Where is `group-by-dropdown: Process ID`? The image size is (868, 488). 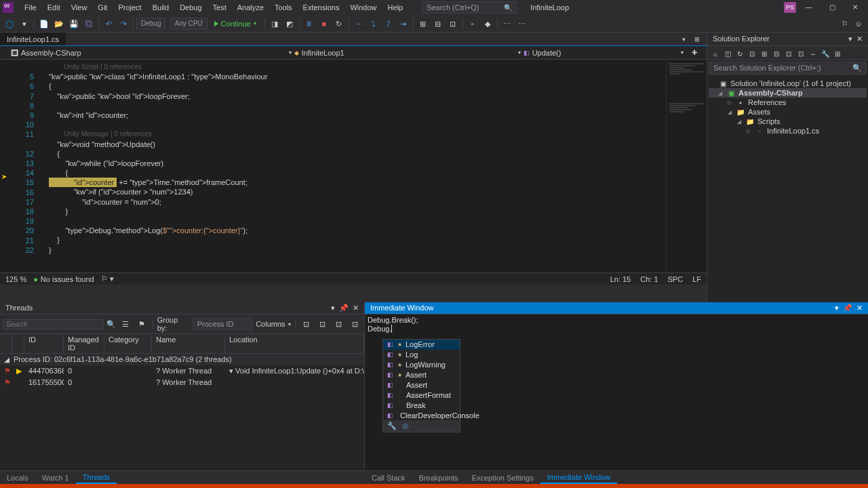
group-by-dropdown: Process ID is located at coordinates (222, 324).